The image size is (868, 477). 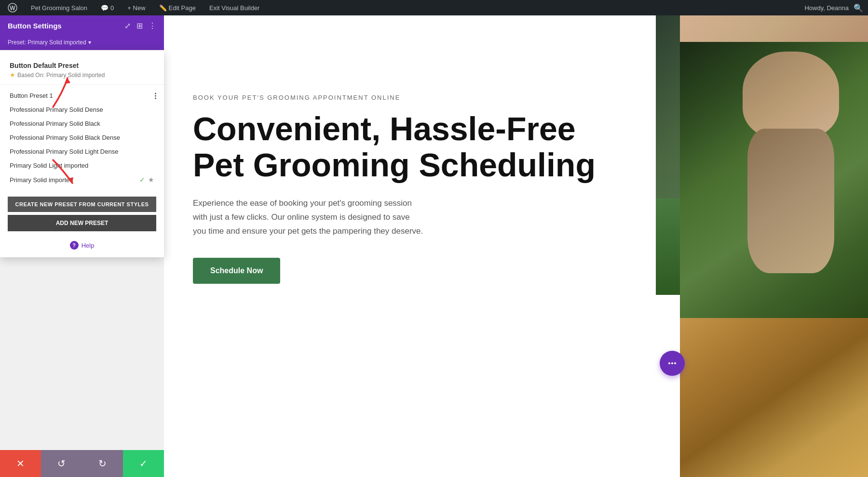 What do you see at coordinates (90, 42) in the screenshot?
I see `chevron-down-icon: ▾` at bounding box center [90, 42].